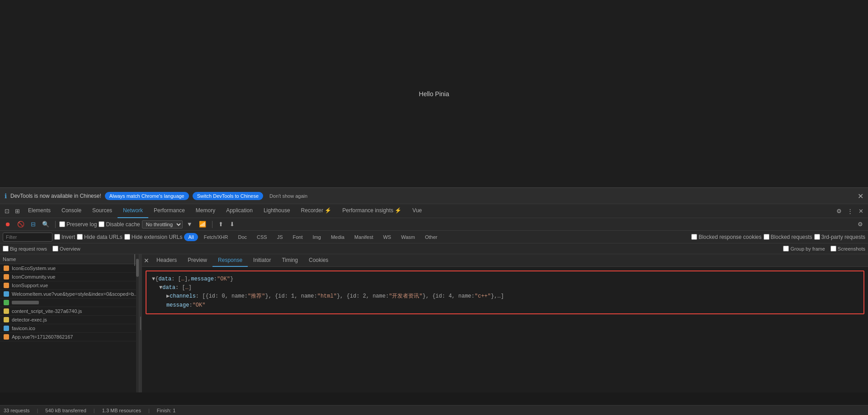 The height and width of the screenshot is (415, 868). What do you see at coordinates (70, 312) in the screenshot?
I see `file-item-content-script: content_script_vite-327a6740.js` at bounding box center [70, 312].